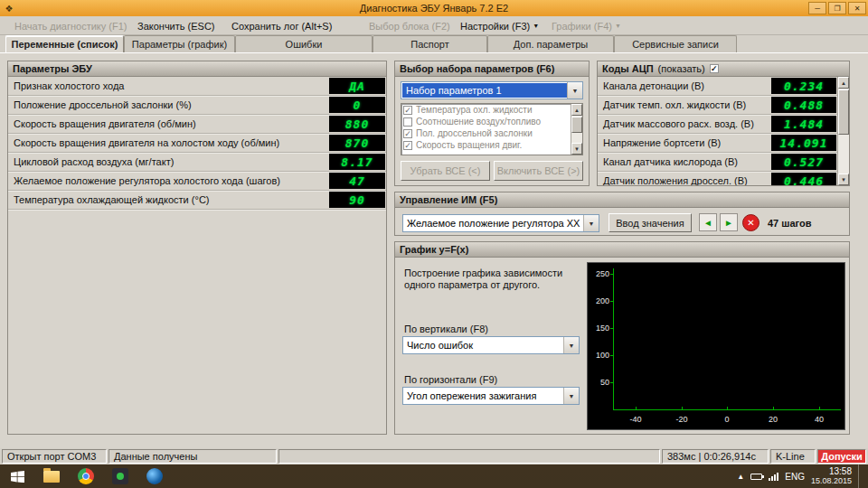 This screenshot has height=488, width=868. Describe the element at coordinates (492, 123) in the screenshot. I see `param-set-panel: Выбор набора параметров (F6) Набор парам…` at that location.